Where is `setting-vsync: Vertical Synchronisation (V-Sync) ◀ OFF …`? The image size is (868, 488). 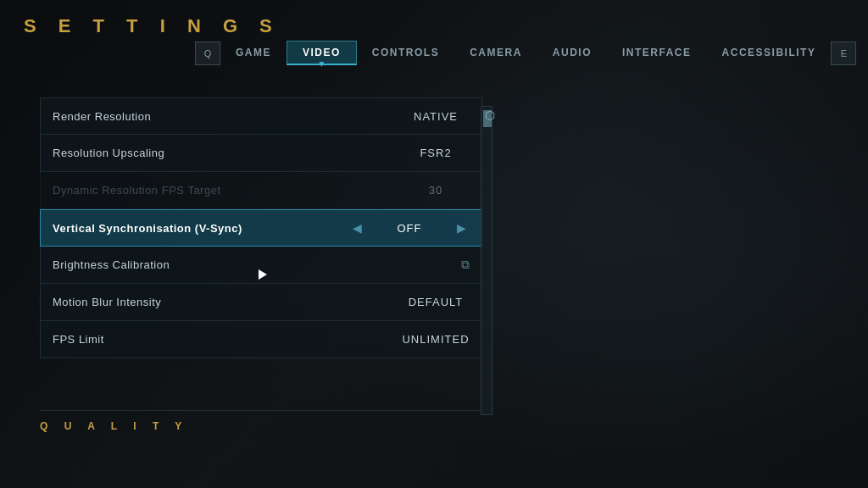
setting-vsync: Vertical Synchronisation (V-Sync) ◀ OFF … is located at coordinates (261, 228).